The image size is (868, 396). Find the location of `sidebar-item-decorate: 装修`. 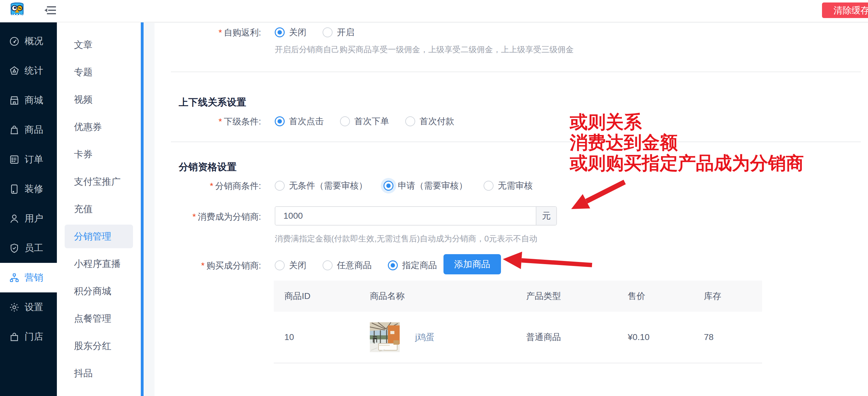

sidebar-item-decorate: 装修 is located at coordinates (28, 189).